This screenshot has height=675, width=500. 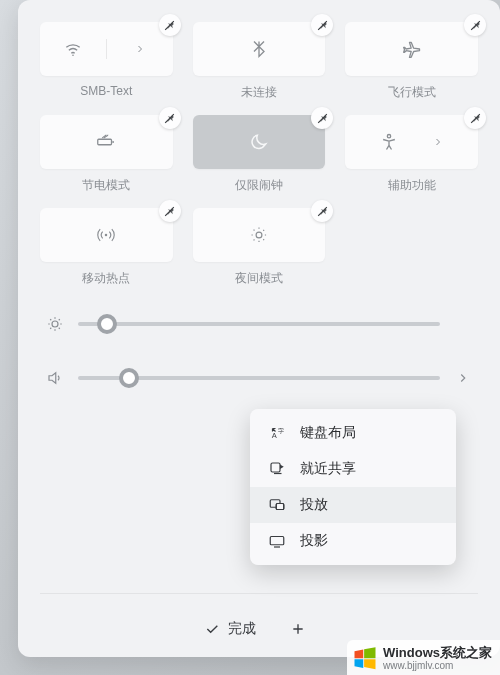 What do you see at coordinates (277, 505) in the screenshot?
I see `cast-icon` at bounding box center [277, 505].